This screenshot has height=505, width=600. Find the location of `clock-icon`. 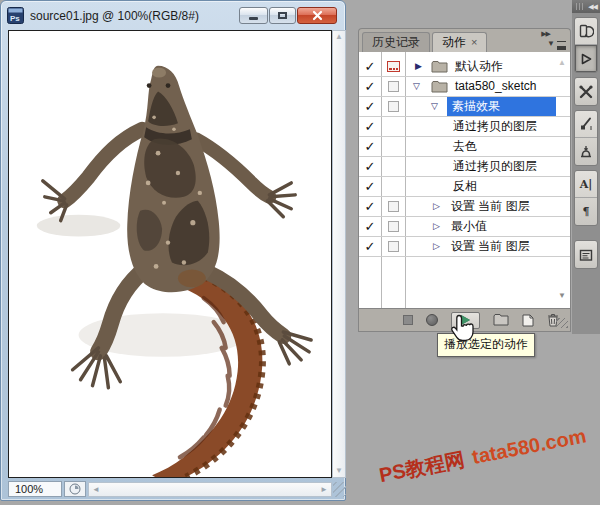

clock-icon is located at coordinates (75, 489).